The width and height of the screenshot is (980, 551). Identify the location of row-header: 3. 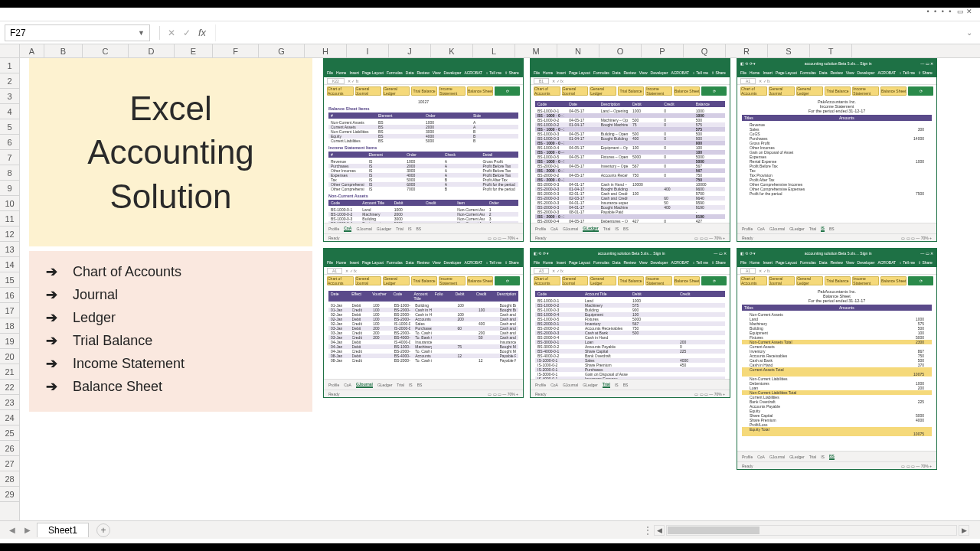
(9, 96).